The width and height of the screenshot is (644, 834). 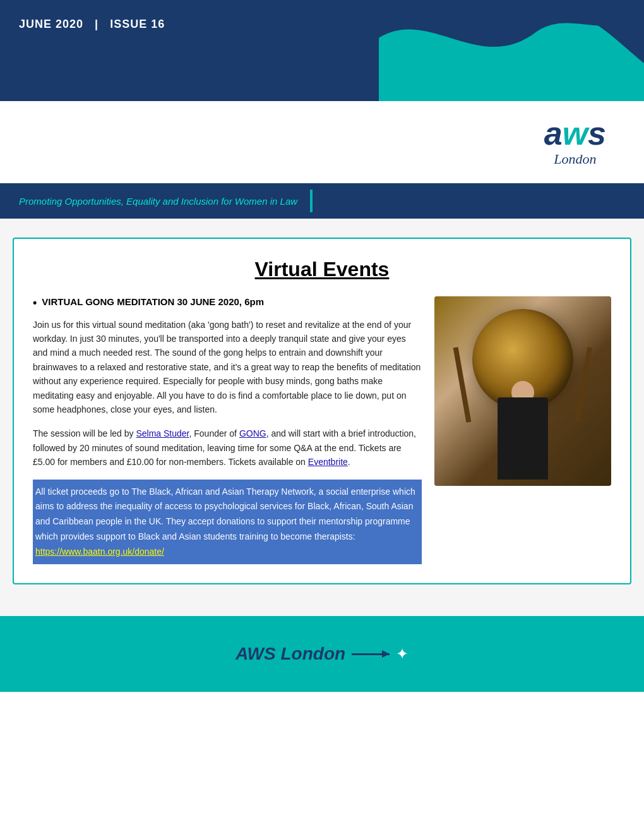 What do you see at coordinates (523, 438) in the screenshot?
I see `person-figure` at bounding box center [523, 438].